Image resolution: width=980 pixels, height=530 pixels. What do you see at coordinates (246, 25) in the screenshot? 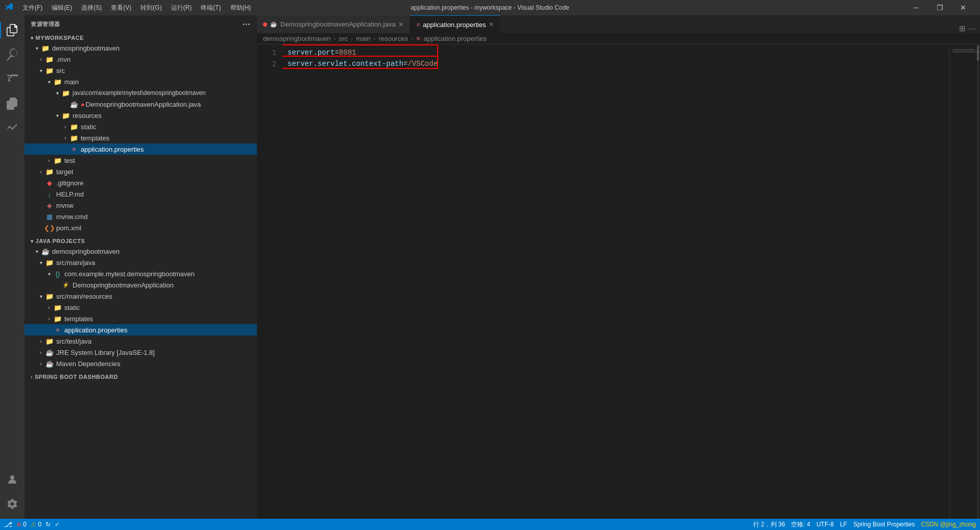
I see `explorer-actions: ⋯` at bounding box center [246, 25].